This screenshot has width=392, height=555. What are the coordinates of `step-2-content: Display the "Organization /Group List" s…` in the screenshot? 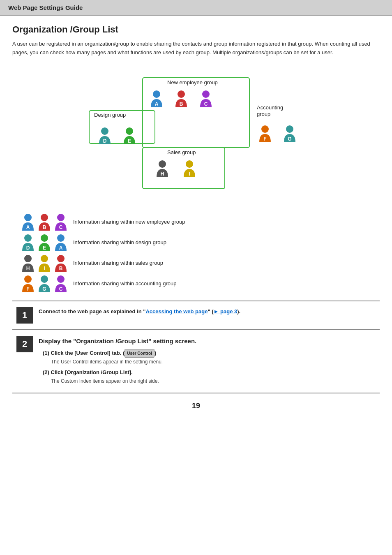 It's located at (207, 361).